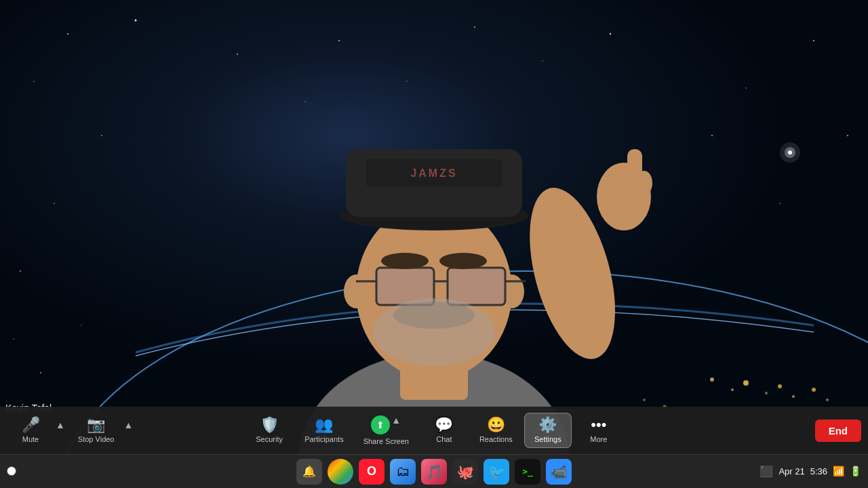  Describe the element at coordinates (403, 472) in the screenshot. I see `dock-finder: 🗂` at that location.